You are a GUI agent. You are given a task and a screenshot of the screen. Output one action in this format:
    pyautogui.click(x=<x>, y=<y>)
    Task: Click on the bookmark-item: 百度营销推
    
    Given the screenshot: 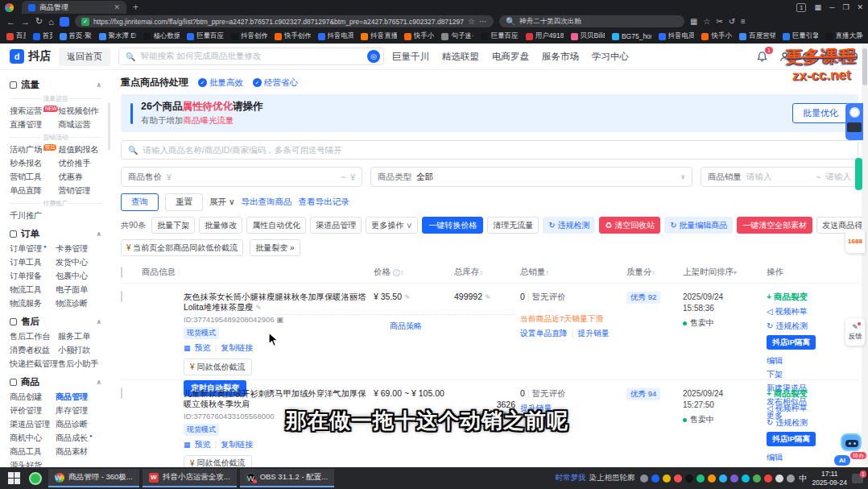 What is the action you would take?
    pyautogui.click(x=757, y=36)
    